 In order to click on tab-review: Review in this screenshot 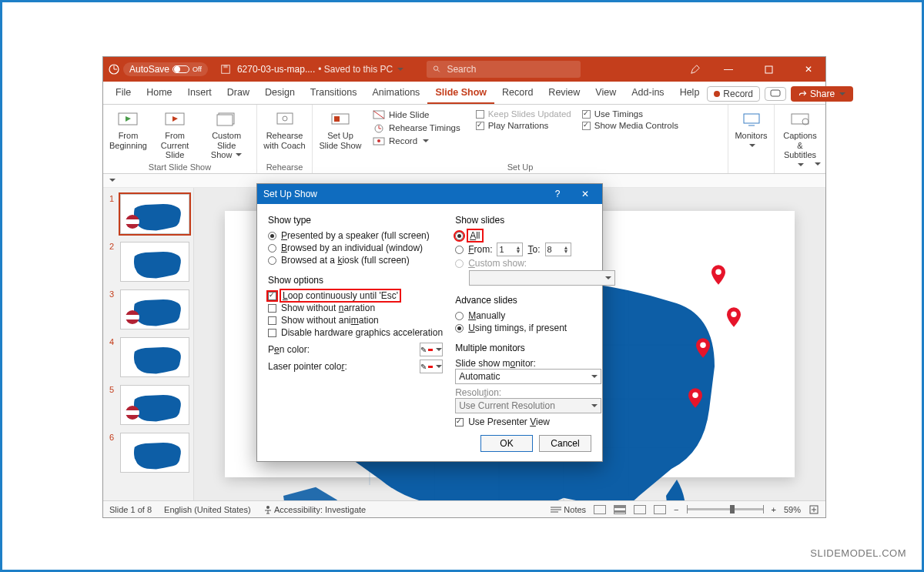, I will do `click(564, 93)`.